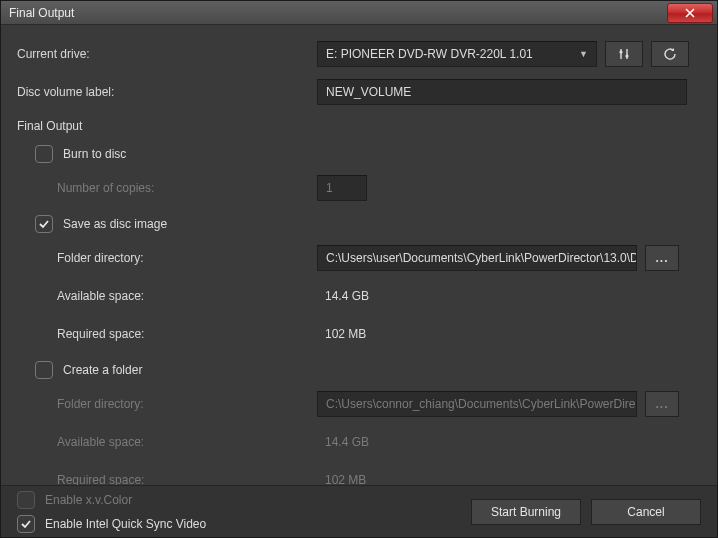  I want to click on window-title: Final Output, so click(42, 13).